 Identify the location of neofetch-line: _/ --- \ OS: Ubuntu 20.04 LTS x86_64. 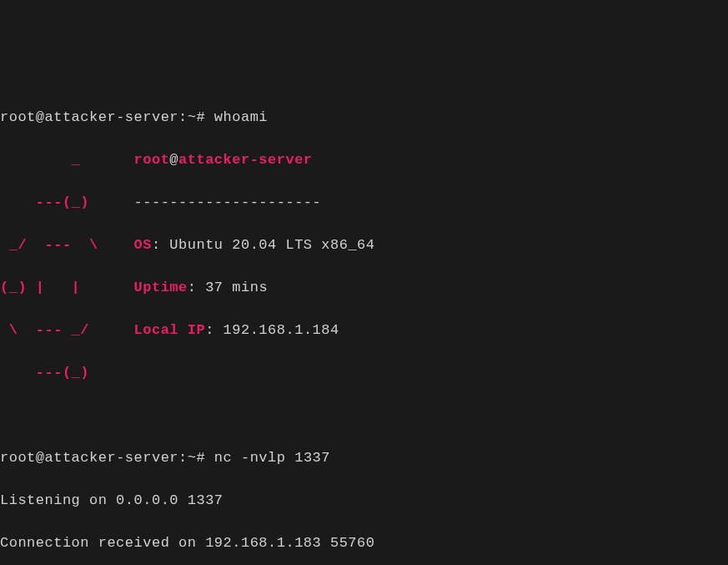
(364, 245).